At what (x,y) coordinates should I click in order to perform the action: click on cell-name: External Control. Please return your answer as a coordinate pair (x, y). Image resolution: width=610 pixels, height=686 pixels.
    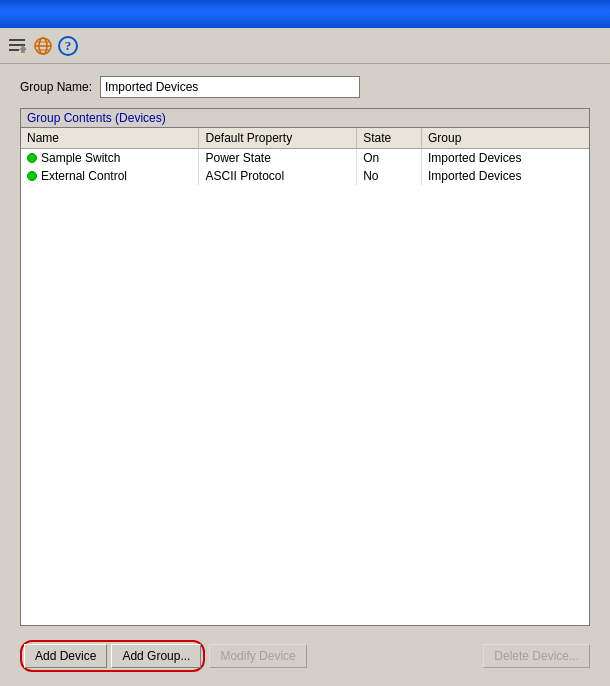
    Looking at the image, I should click on (110, 176).